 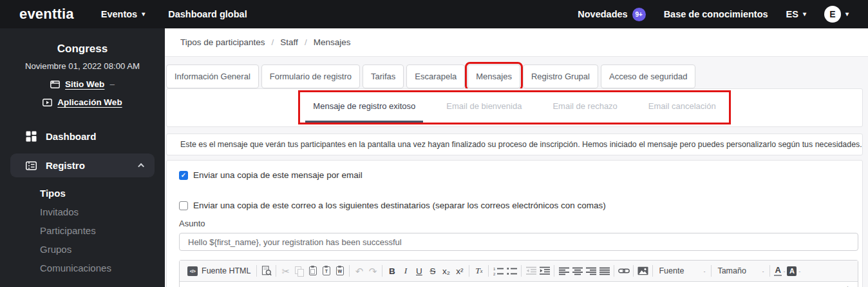 What do you see at coordinates (82, 136) in the screenshot?
I see `sidebar-item-dashboard: Dashboard` at bounding box center [82, 136].